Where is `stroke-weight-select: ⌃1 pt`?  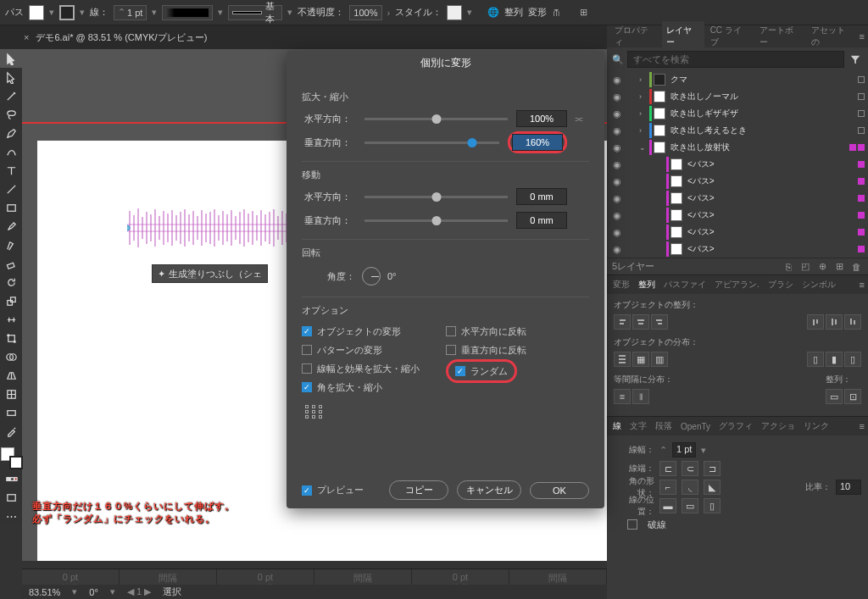
stroke-weight-select: ⌃1 pt is located at coordinates (131, 13).